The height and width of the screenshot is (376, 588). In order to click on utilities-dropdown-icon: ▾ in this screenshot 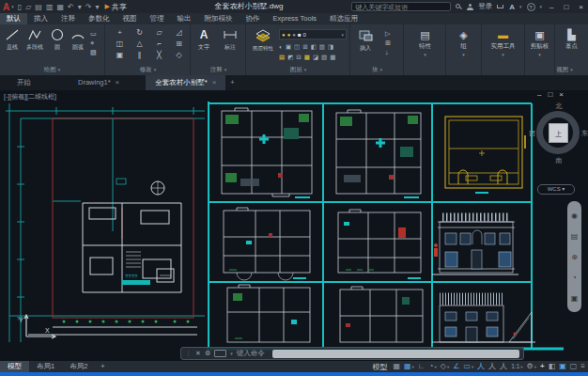, I will do `click(503, 55)`.